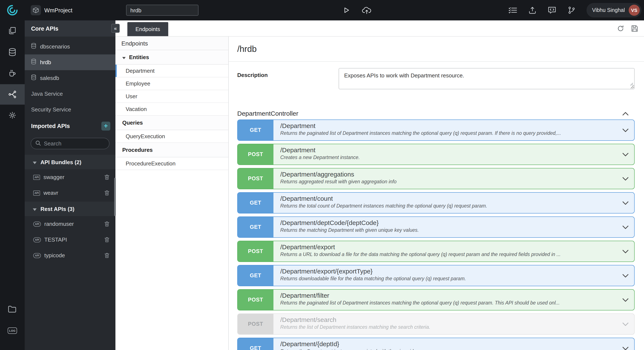  Describe the element at coordinates (59, 224) in the screenshot. I see `api-item-label: randomuser` at that location.